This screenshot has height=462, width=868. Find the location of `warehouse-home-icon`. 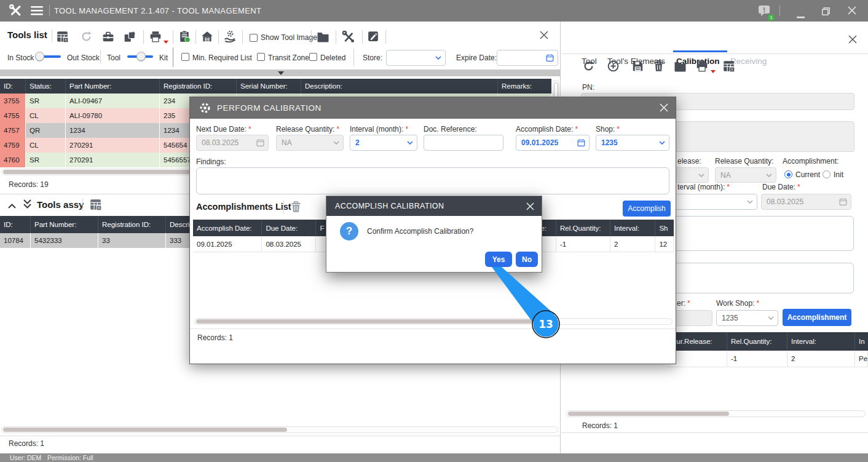

warehouse-home-icon is located at coordinates (207, 37).